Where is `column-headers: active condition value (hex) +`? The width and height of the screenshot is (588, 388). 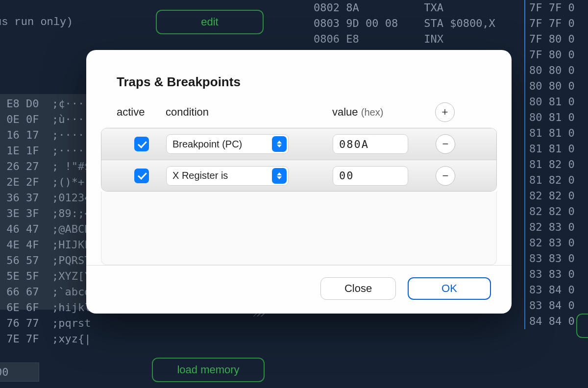
column-headers: active condition value (hex) + is located at coordinates (299, 114).